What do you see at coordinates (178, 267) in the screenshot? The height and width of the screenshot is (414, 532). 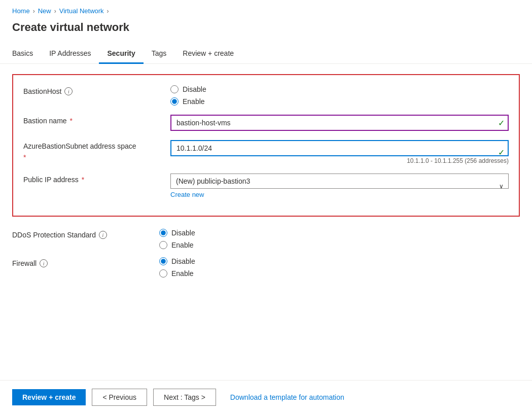 I see `firewall-radio-group: Disable Enable` at bounding box center [178, 267].